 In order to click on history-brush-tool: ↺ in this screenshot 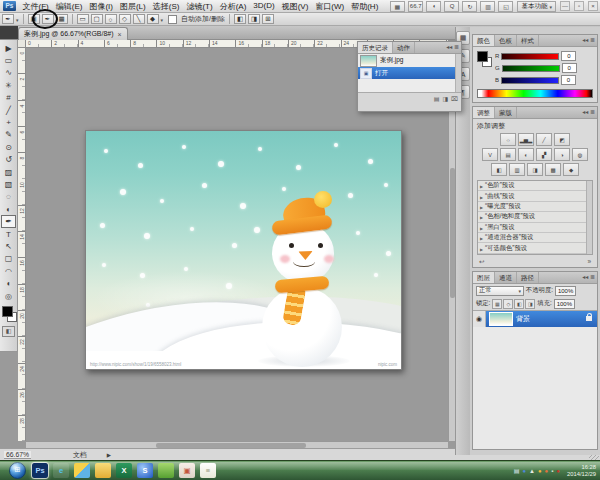, I will do `click(8, 160)`.